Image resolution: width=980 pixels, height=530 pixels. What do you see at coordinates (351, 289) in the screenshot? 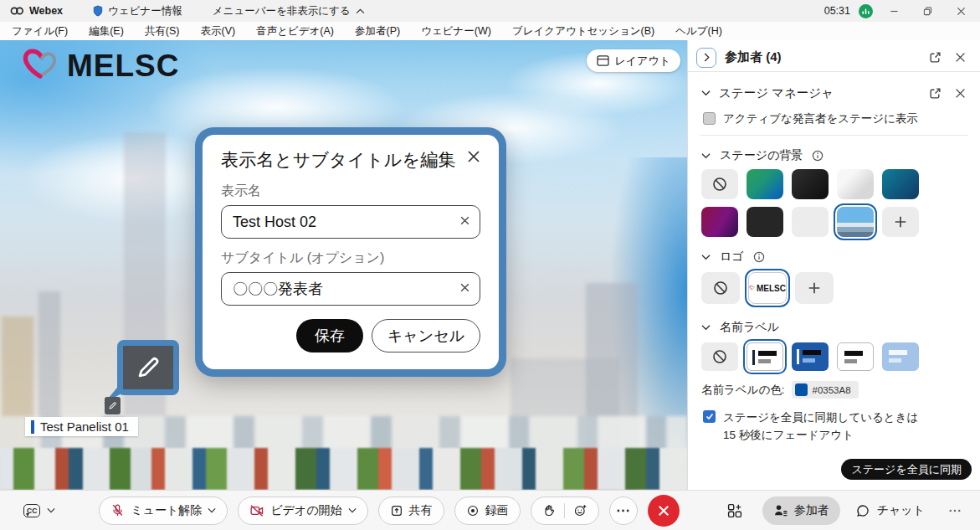
I see `subtitle-input` at bounding box center [351, 289].